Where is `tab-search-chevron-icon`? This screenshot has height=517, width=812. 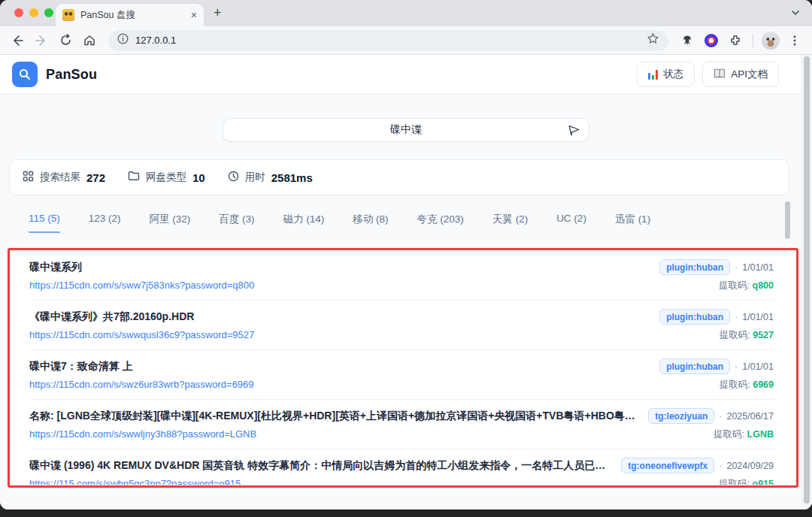
tab-search-chevron-icon is located at coordinates (795, 13).